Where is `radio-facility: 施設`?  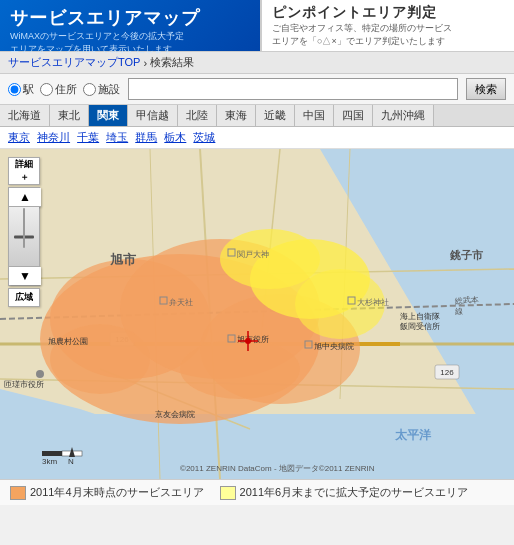 radio-facility: 施設 is located at coordinates (102, 90).